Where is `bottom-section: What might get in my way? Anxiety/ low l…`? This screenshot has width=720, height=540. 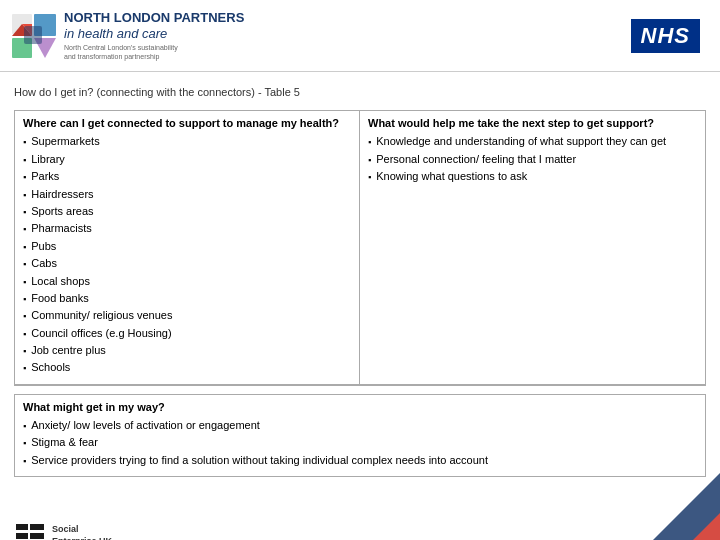
bottom-section: What might get in my way? Anxiety/ low l… is located at coordinates (360, 436).